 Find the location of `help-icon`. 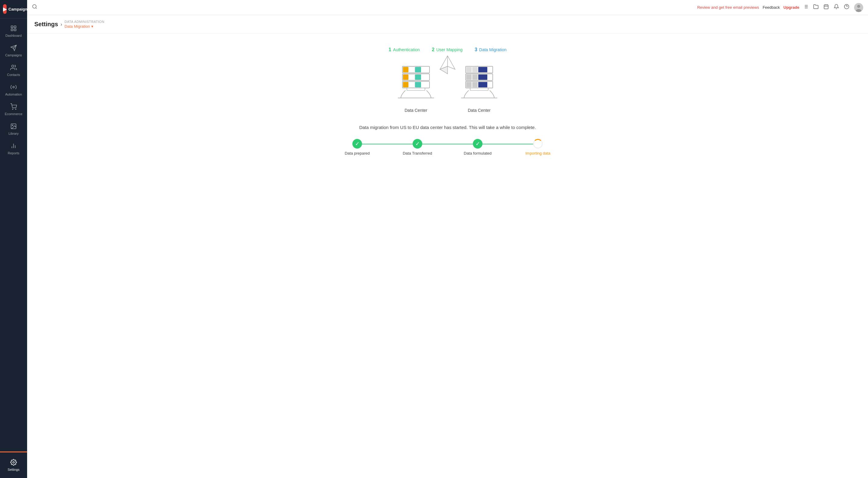

help-icon is located at coordinates (846, 7).